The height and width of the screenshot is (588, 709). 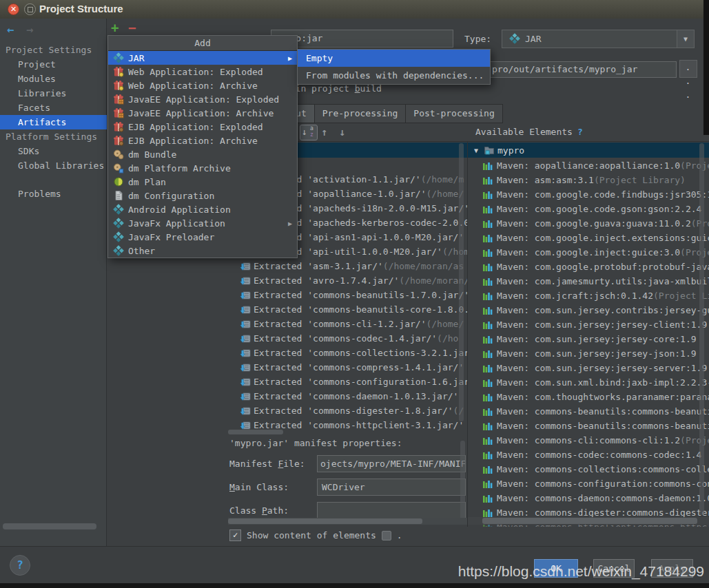 I want to click on jar-entry-text: Extracted 'commons-digester-1.8.jar/', so click(x=353, y=410).